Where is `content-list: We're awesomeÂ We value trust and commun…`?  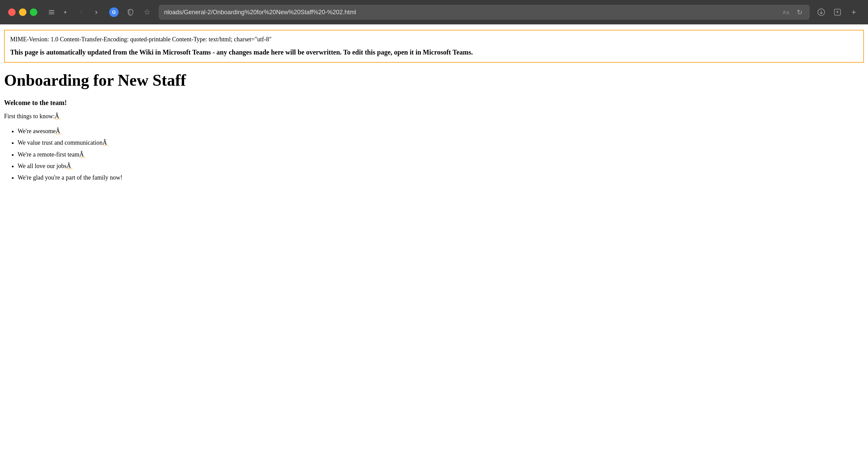
content-list: We're awesomeÂ We value trust and commun… is located at coordinates (441, 154).